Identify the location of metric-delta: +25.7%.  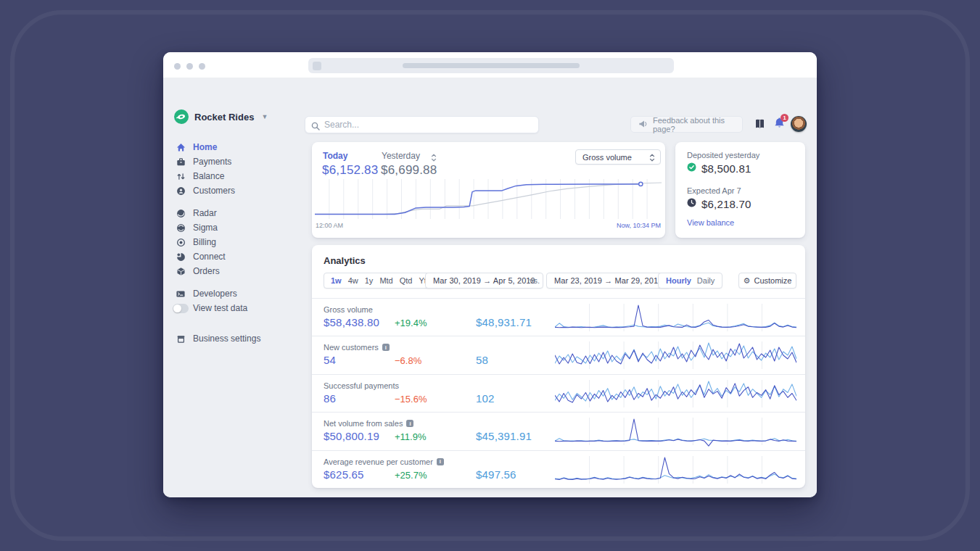
(411, 476).